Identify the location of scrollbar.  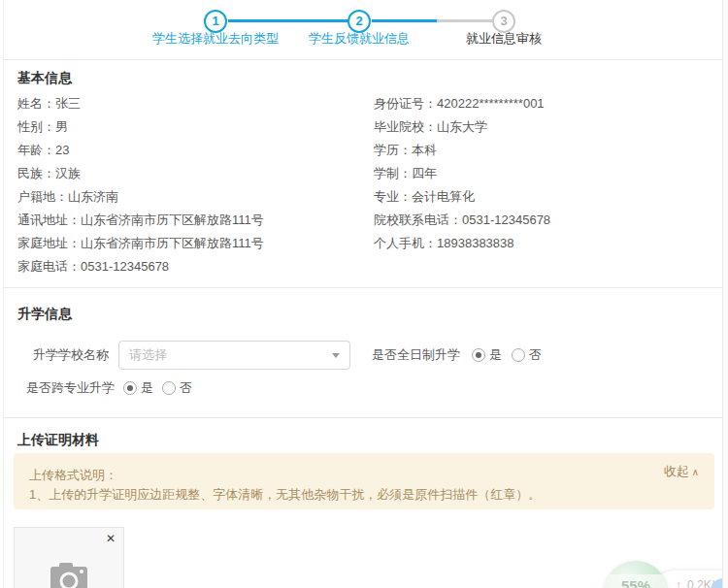
(725, 294).